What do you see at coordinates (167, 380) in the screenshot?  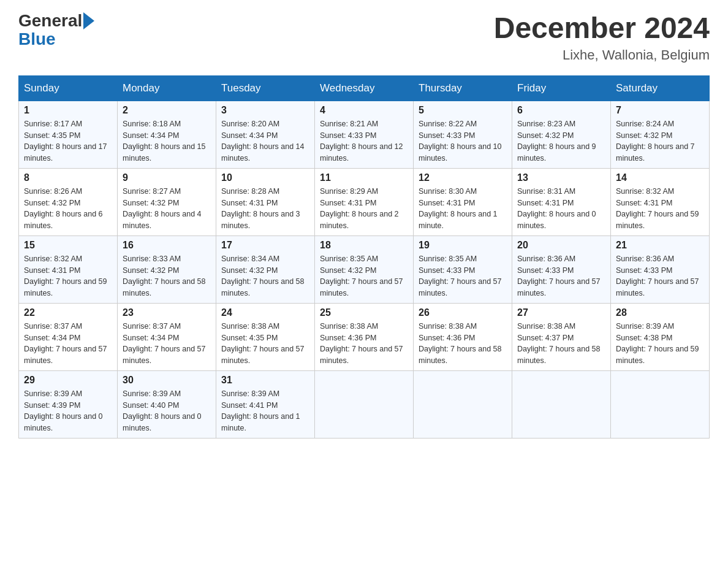 I see `day-number: 30` at bounding box center [167, 380].